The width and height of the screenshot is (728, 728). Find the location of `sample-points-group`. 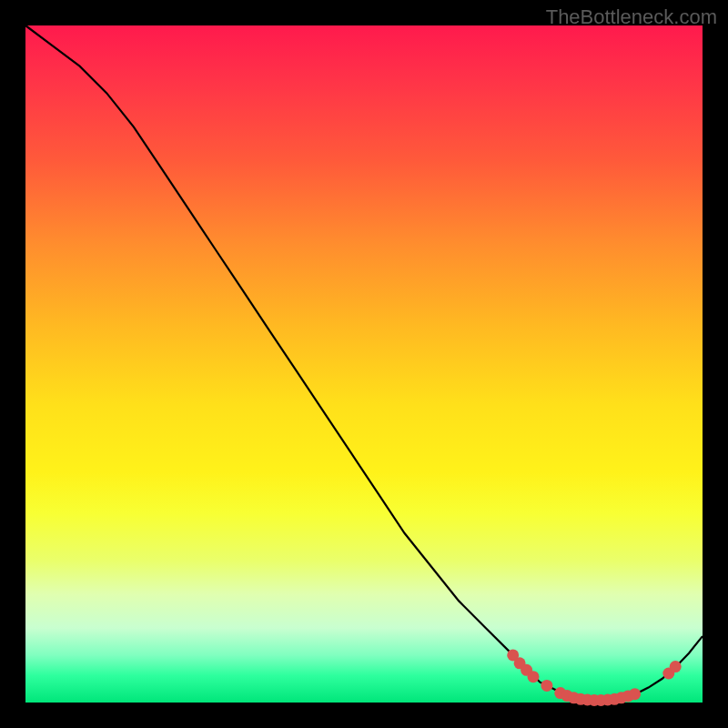

sample-points-group is located at coordinates (594, 677).